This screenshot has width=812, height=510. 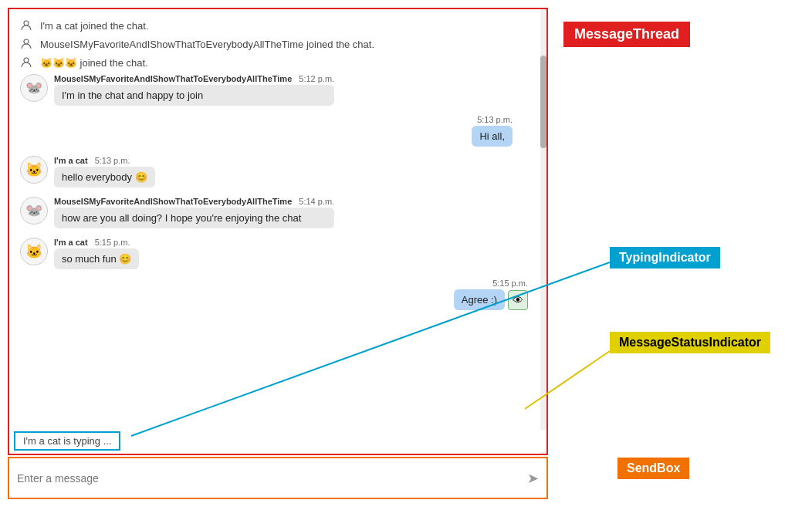 I want to click on bubble-group-right-msg2: 5:13 p.m. Hi all,, so click(x=492, y=131).